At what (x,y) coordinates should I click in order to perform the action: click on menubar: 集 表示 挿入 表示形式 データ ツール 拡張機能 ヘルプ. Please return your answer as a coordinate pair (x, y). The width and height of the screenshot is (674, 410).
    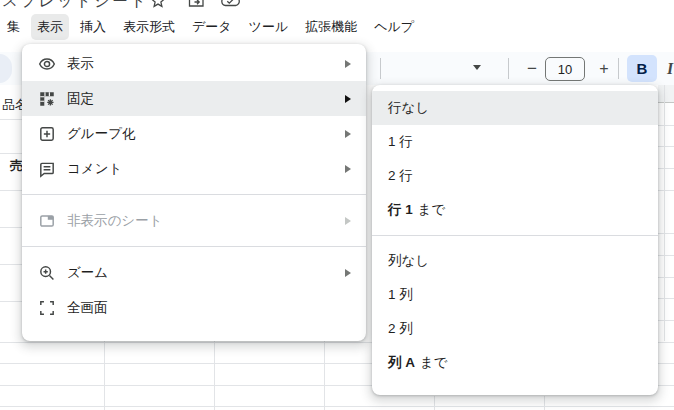
    Looking at the image, I should click on (210, 26).